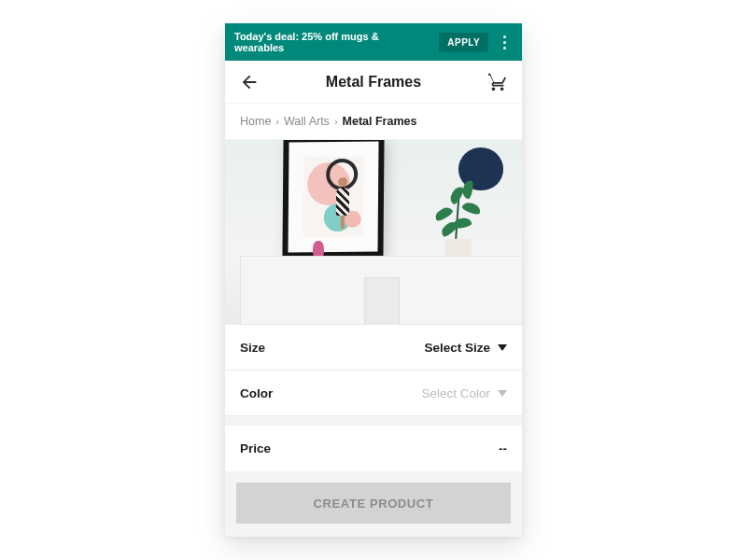 The image size is (747, 560). I want to click on size-value: Select Size, so click(458, 347).